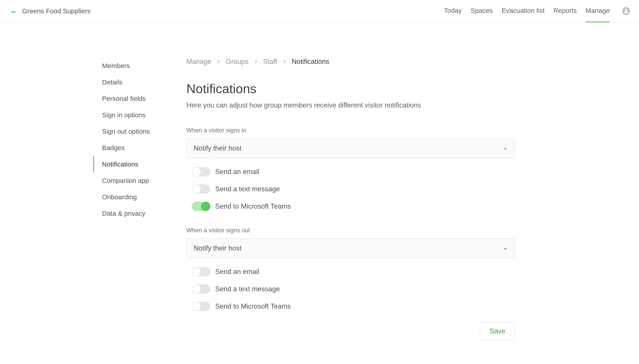 This screenshot has height=364, width=639. What do you see at coordinates (133, 66) in the screenshot?
I see `sidebar-item-members: Members` at bounding box center [133, 66].